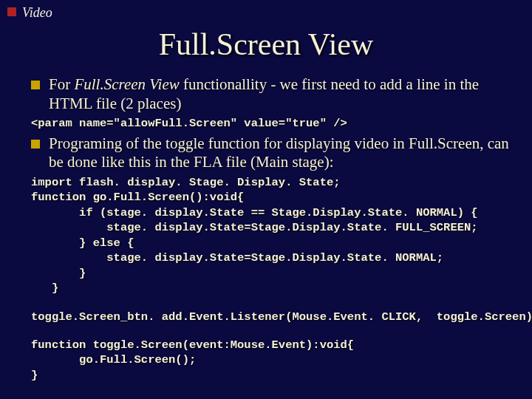 This screenshot has height=399, width=532. I want to click on emphasis-text: Full.Screen View, so click(126, 84).